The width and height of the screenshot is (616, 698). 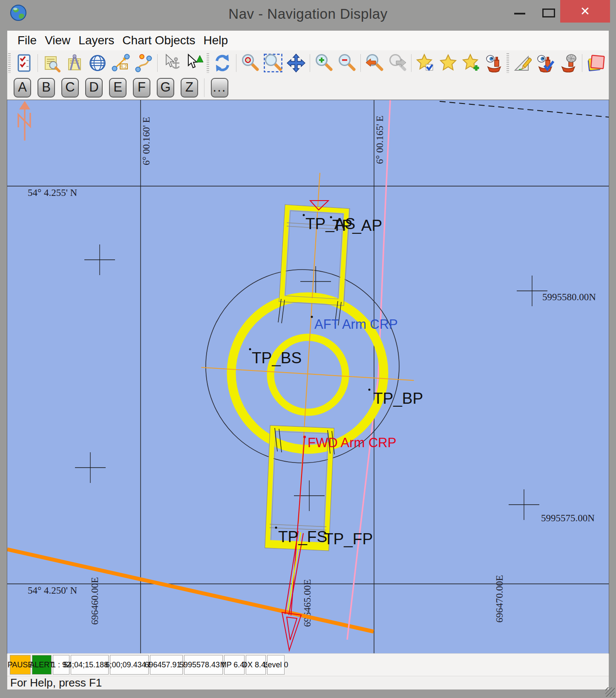 I want to click on northing-label-2: 5995575.00N, so click(x=568, y=518).